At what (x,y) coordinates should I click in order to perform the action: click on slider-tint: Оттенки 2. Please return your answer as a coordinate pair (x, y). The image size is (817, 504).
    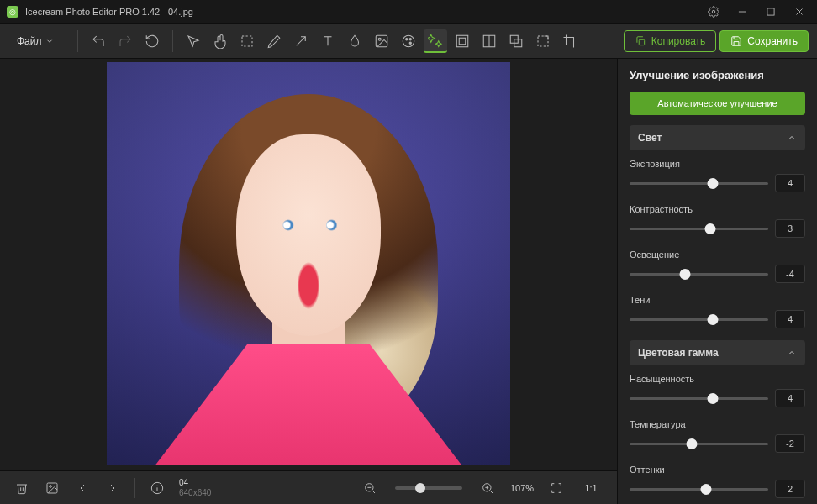
    Looking at the image, I should click on (718, 481).